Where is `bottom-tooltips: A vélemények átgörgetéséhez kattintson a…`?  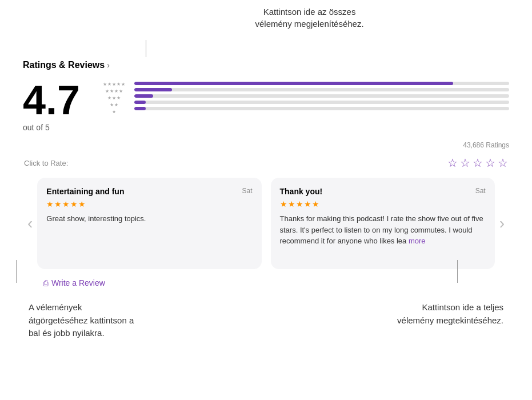
bottom-tooltips: A vélemények átgörgetéséhez kattintson a… is located at coordinates (266, 321).